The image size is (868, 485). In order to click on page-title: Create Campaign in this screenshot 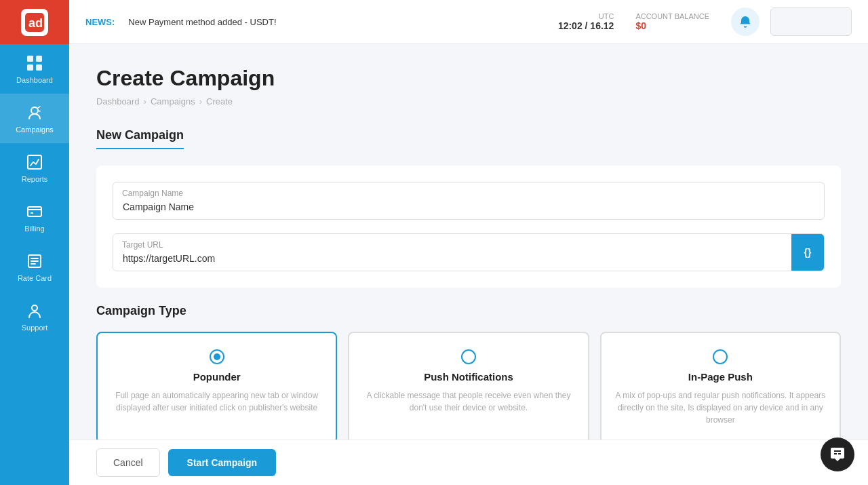, I will do `click(469, 79)`.